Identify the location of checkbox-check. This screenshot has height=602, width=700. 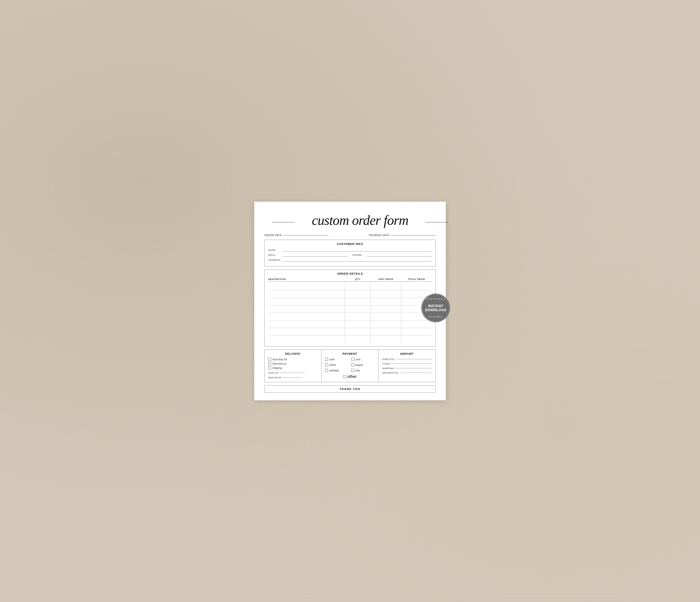
(326, 365).